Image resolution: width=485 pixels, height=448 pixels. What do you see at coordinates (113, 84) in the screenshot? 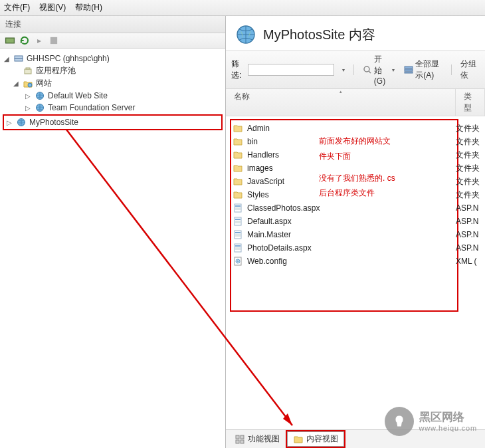
I see `tree-sites: ◢ 网站` at bounding box center [113, 84].